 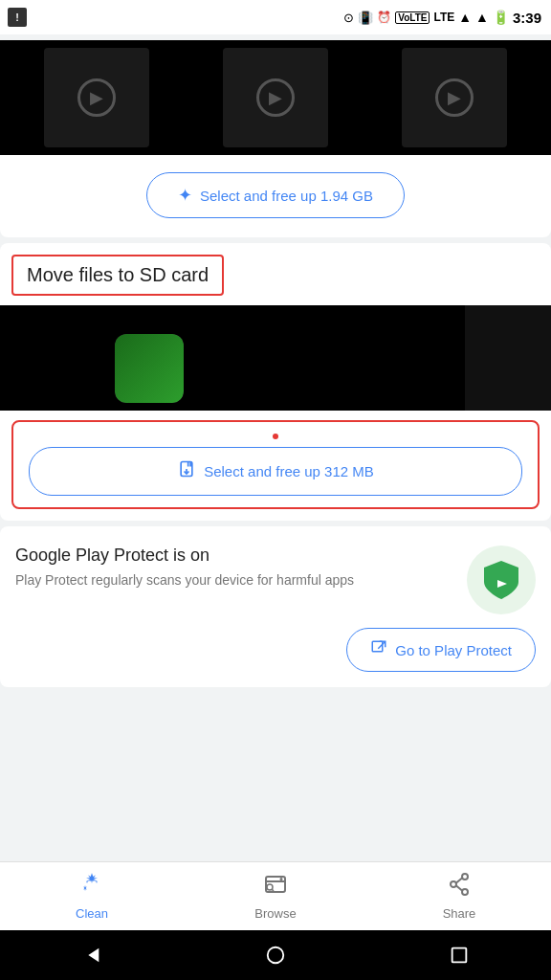 What do you see at coordinates (454, 98) in the screenshot?
I see `play-icon-3: ▶` at bounding box center [454, 98].